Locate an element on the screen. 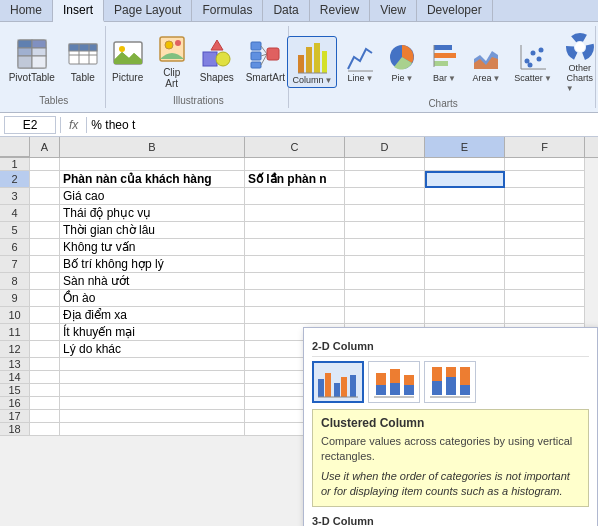  cell-b17 is located at coordinates (152, 416).